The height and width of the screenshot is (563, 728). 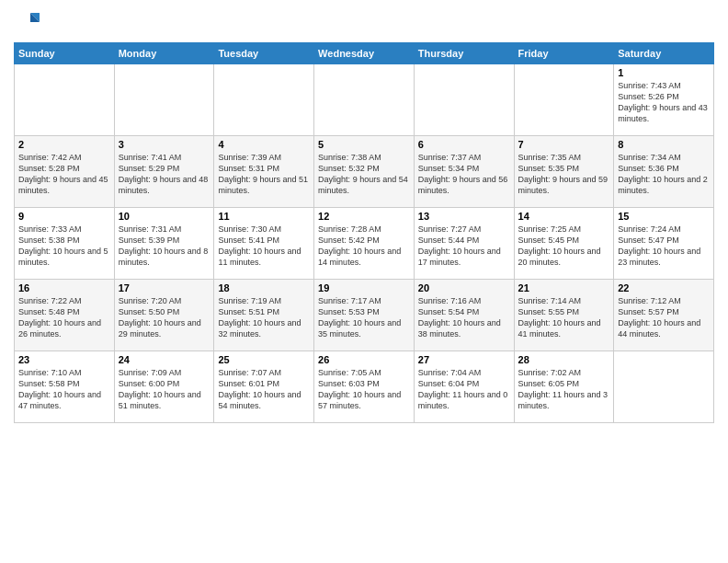 What do you see at coordinates (664, 318) in the screenshot?
I see `day-info: Sunrise: 7:12 AMSunset: 5:57 PMDaylight:…` at bounding box center [664, 318].